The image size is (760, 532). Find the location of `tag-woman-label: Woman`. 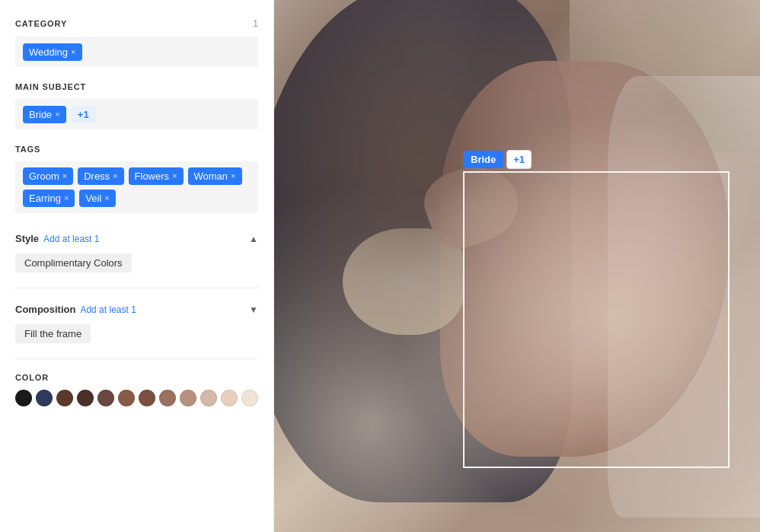

tag-woman-label: Woman is located at coordinates (212, 177).